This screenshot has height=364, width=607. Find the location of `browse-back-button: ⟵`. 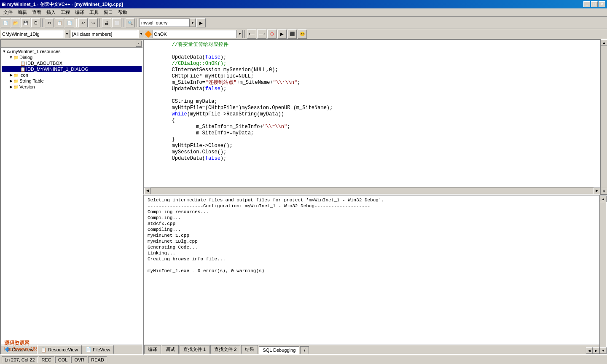

browse-back-button: ⟵ is located at coordinates (252, 34).